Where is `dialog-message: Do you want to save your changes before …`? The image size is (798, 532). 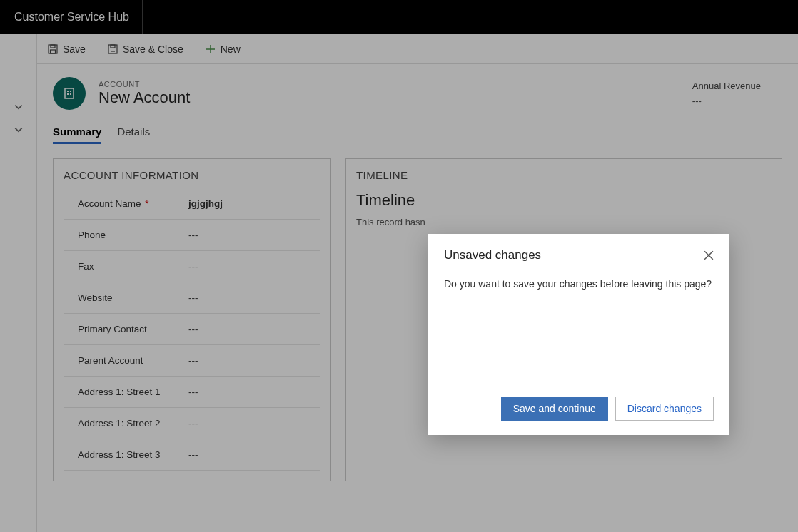 dialog-message: Do you want to save your changes before … is located at coordinates (579, 284).